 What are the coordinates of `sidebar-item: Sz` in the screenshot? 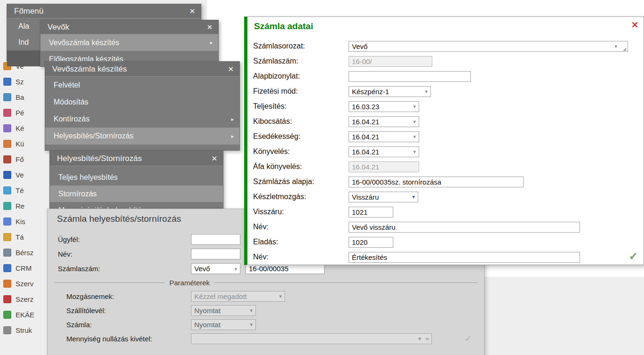 It's located at (26, 82).